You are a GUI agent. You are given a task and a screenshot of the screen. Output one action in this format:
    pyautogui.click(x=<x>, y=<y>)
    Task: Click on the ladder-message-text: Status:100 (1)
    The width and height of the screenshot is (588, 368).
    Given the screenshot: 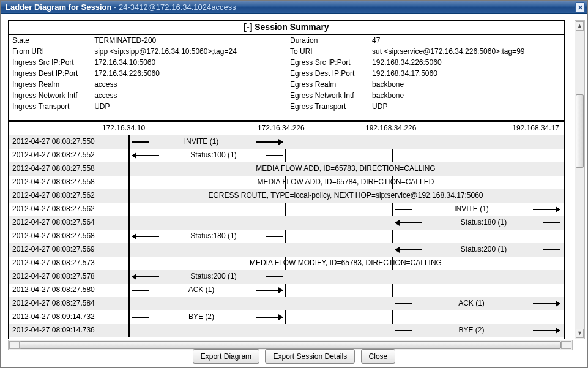 What is the action you would take?
    pyautogui.click(x=214, y=155)
    